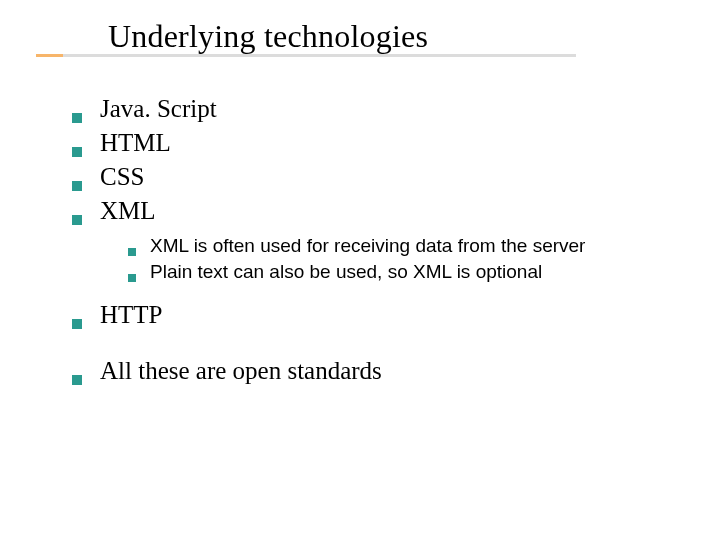  I want to click on list-item: HTTP, so click(376, 315).